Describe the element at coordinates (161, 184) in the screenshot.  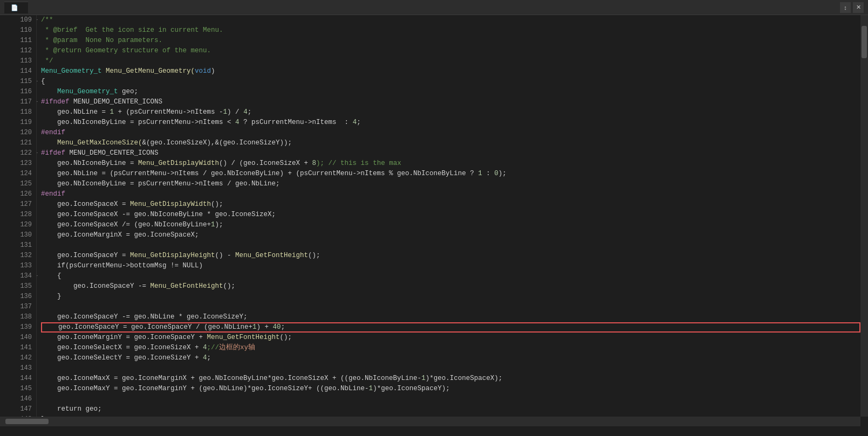
I see `token: geo.NbIconeByLine = psCurrentMenu->nItem…` at that location.